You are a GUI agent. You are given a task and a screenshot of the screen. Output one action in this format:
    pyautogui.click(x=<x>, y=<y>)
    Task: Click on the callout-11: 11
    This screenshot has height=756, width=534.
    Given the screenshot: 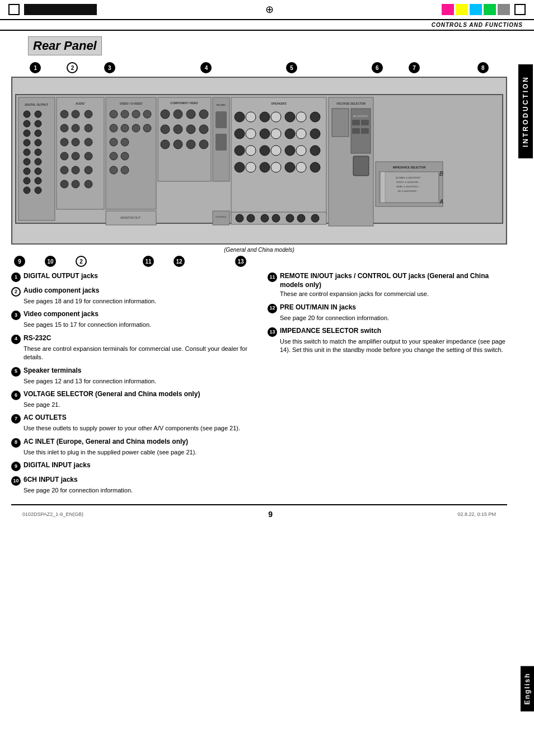 What is the action you would take?
    pyautogui.click(x=148, y=261)
    